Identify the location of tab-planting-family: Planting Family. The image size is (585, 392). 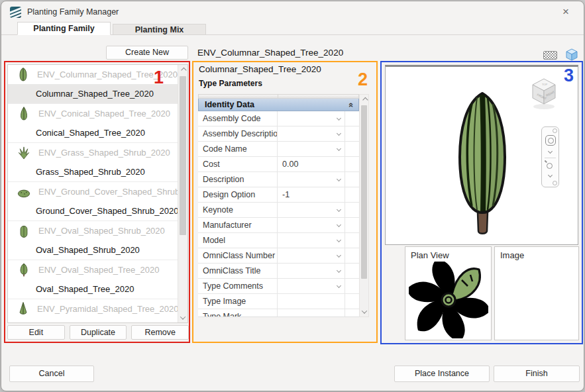
(64, 28).